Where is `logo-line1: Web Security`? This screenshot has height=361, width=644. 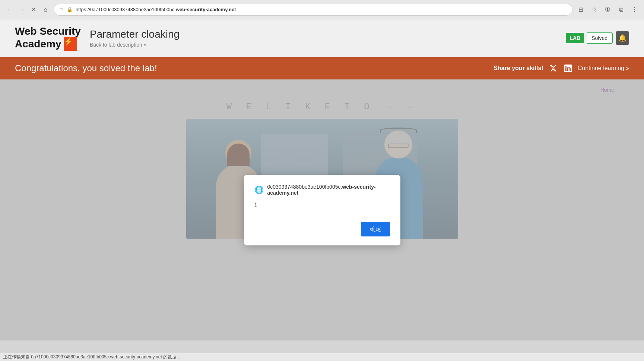
logo-line1: Web Security is located at coordinates (48, 31).